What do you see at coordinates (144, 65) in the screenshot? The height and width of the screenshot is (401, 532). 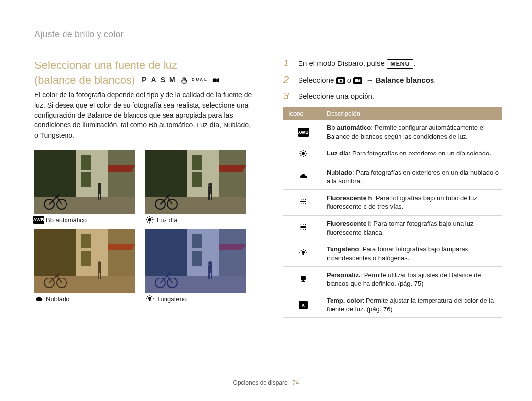 I see `title-line-1: Seleccionar una fuente de luz` at bounding box center [144, 65].